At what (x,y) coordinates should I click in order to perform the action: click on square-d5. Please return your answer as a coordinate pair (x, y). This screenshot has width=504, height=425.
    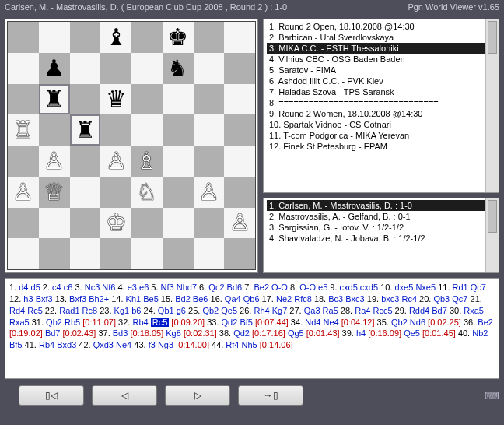
    Looking at the image, I should click on (116, 130).